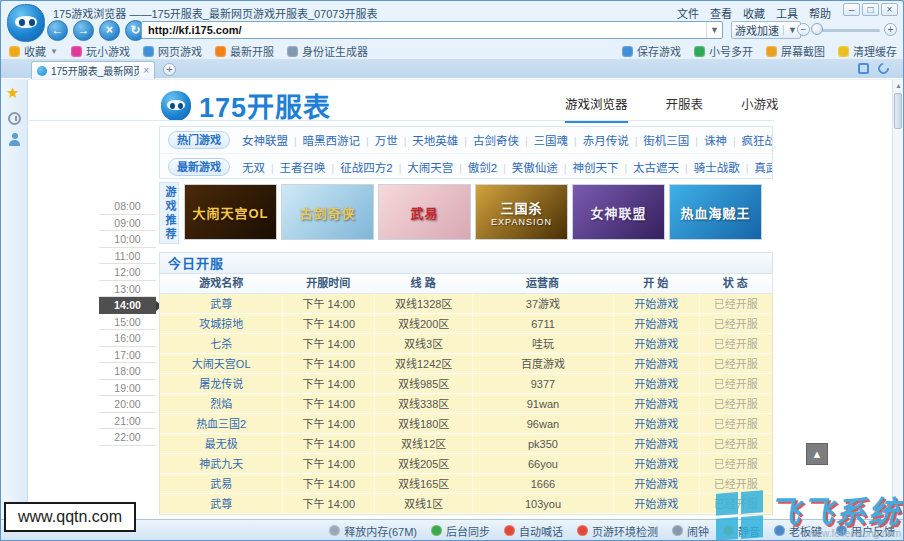 The image size is (904, 541). I want to click on banner-大闹天宫OL: 大闹天宫OL, so click(230, 212).